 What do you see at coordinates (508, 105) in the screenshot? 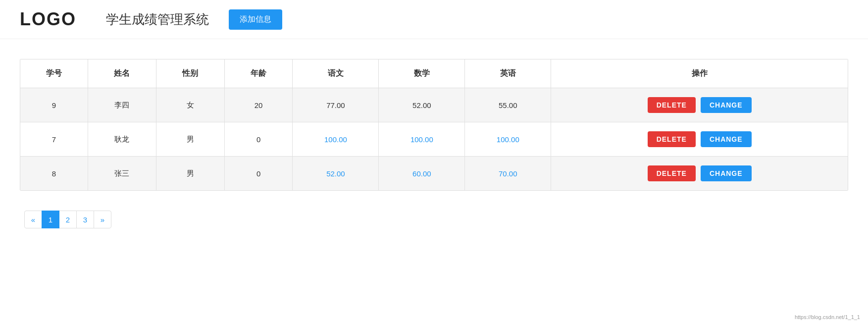
I see `cell-english: 55.00` at bounding box center [508, 105].